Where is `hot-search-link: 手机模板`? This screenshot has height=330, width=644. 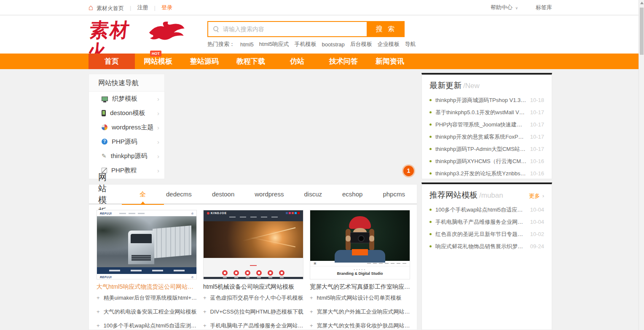 hot-search-link: 手机模板 is located at coordinates (306, 44).